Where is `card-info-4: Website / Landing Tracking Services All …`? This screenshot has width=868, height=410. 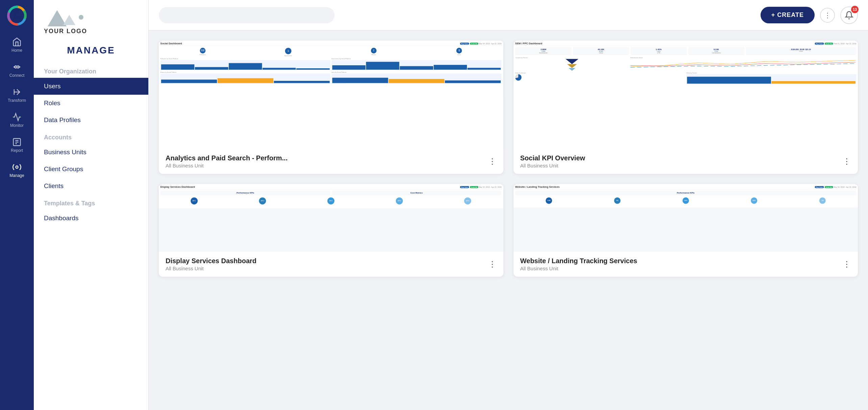 card-info-4: Website / Landing Tracking Services All … is located at coordinates (686, 264).